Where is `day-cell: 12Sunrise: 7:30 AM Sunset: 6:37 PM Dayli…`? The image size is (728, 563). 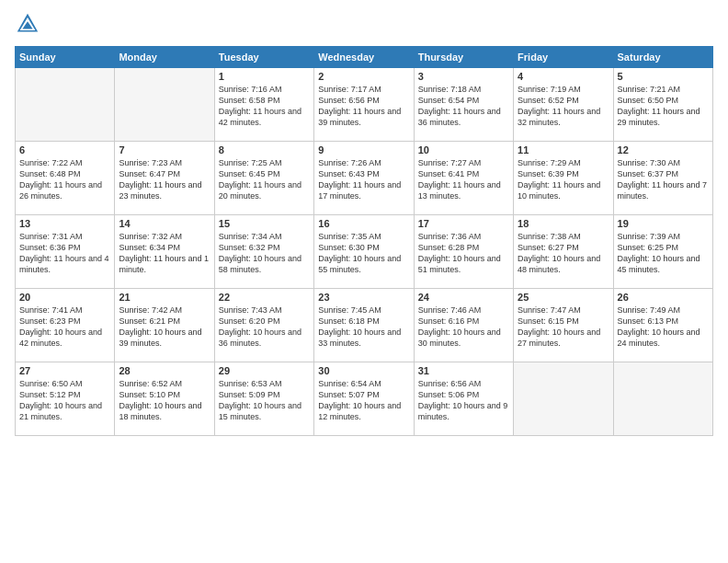 day-cell: 12Sunrise: 7:30 AM Sunset: 6:37 PM Dayli… is located at coordinates (663, 178).